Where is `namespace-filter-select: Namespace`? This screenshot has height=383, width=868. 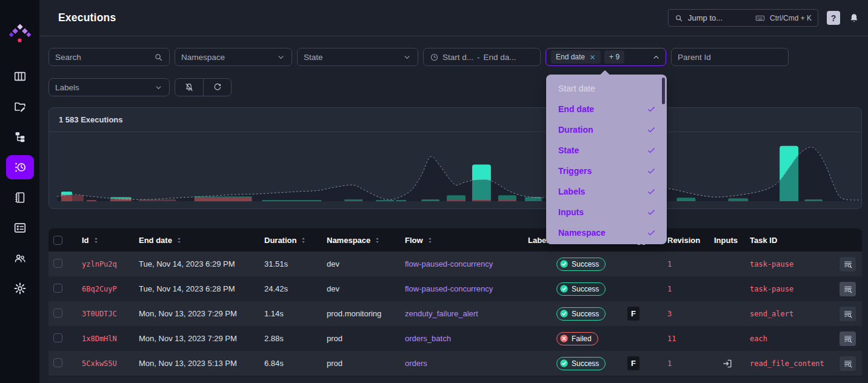 namespace-filter-select: Namespace is located at coordinates (233, 57).